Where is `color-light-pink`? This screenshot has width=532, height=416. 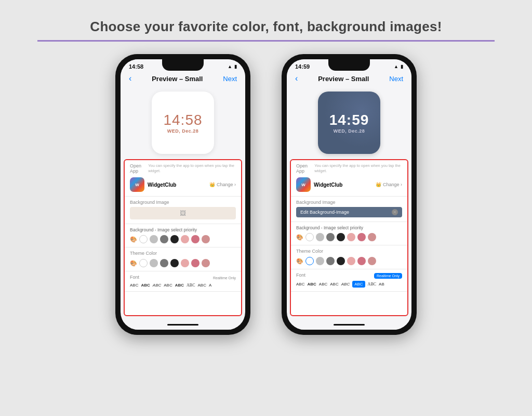
color-light-pink is located at coordinates (185, 239).